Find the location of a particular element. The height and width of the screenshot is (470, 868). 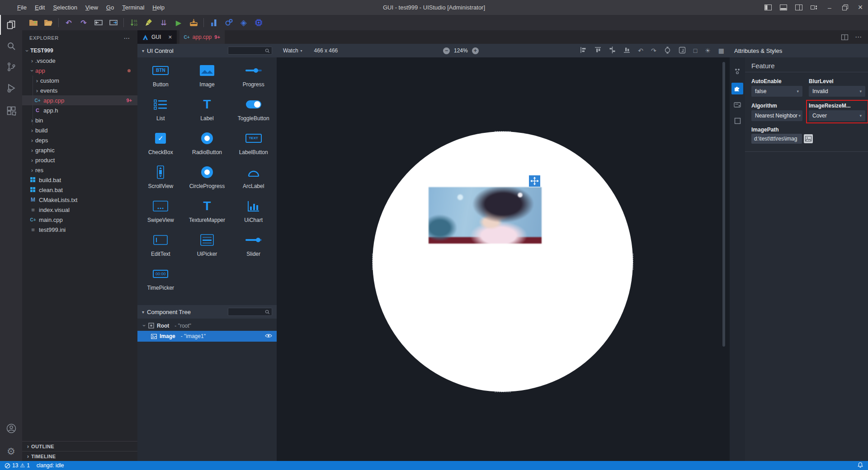

palette-item-togglebutton: ToggleButton is located at coordinates (253, 109).